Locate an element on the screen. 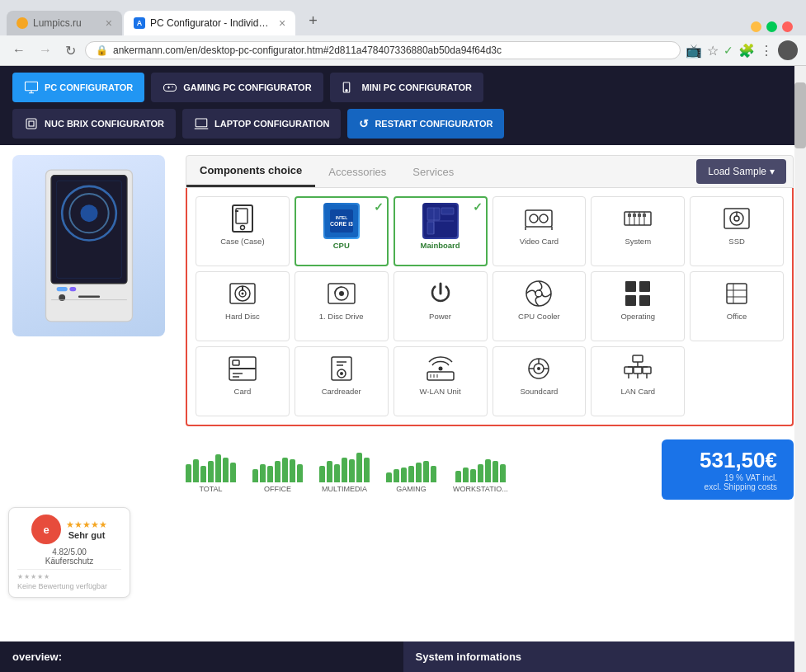 This screenshot has width=806, height=672. chart-workstation-label: WORKSTATIO... is located at coordinates (480, 489).